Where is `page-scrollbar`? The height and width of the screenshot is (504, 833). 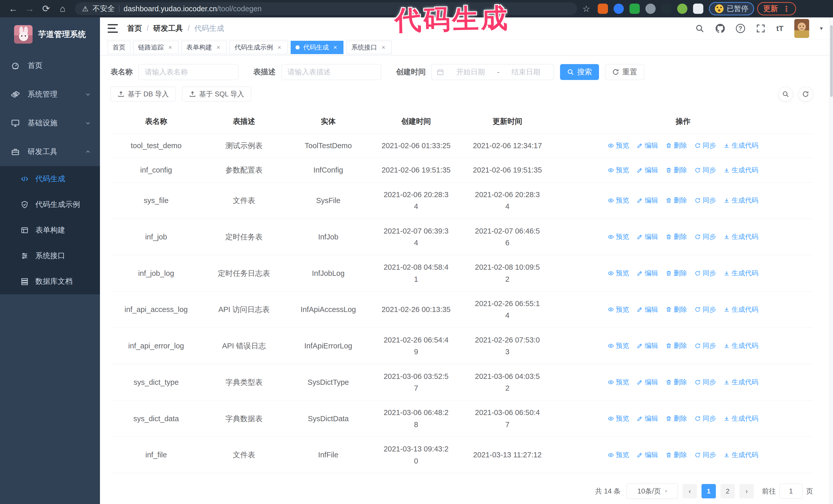 page-scrollbar is located at coordinates (831, 261).